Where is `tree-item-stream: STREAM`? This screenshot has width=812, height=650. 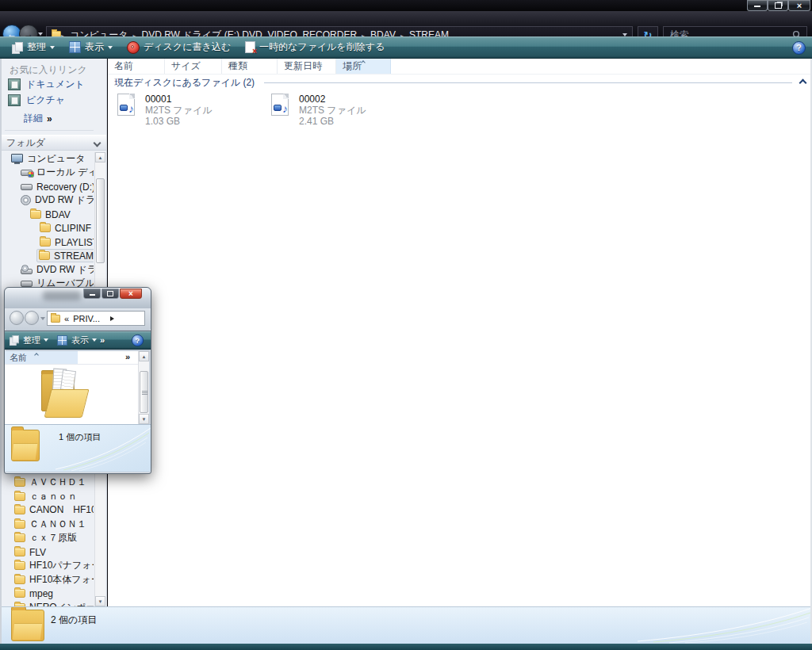
tree-item-stream: STREAM is located at coordinates (47, 255).